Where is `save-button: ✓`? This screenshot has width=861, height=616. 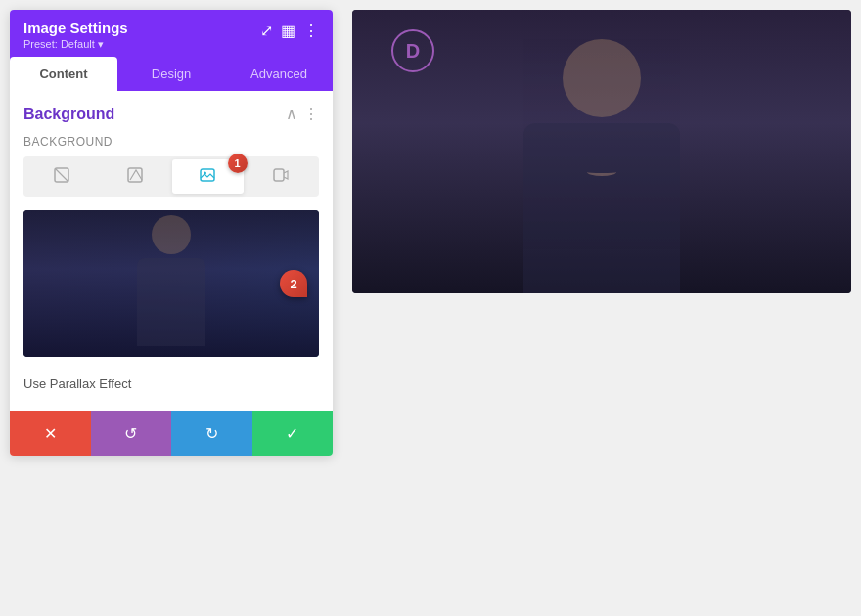
save-button: ✓ is located at coordinates (294, 433).